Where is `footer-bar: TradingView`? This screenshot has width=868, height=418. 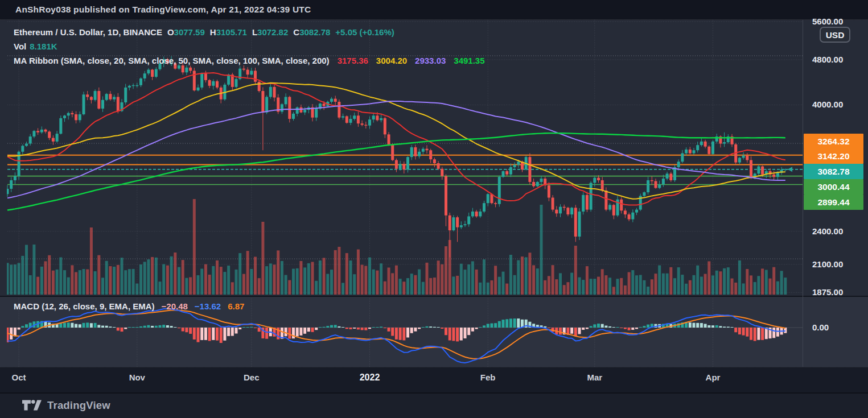 footer-bar: TradingView is located at coordinates (434, 405).